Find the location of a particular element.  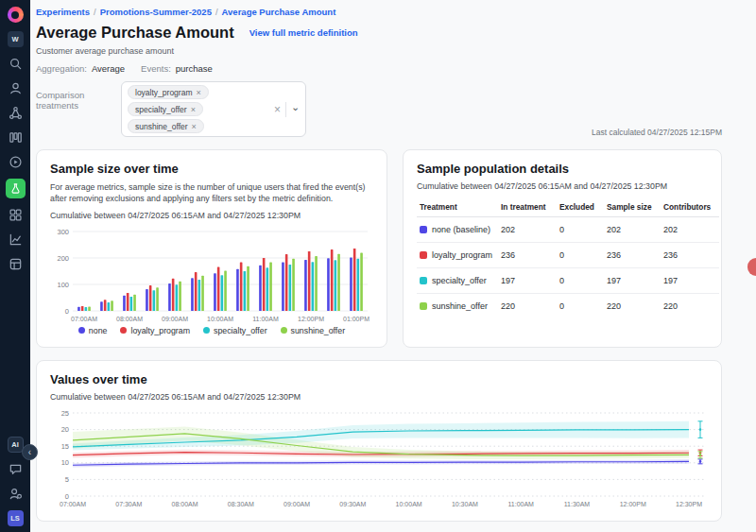

breadcrumb: Experiments / Promotions-Summer-2025 / A… is located at coordinates (379, 11).